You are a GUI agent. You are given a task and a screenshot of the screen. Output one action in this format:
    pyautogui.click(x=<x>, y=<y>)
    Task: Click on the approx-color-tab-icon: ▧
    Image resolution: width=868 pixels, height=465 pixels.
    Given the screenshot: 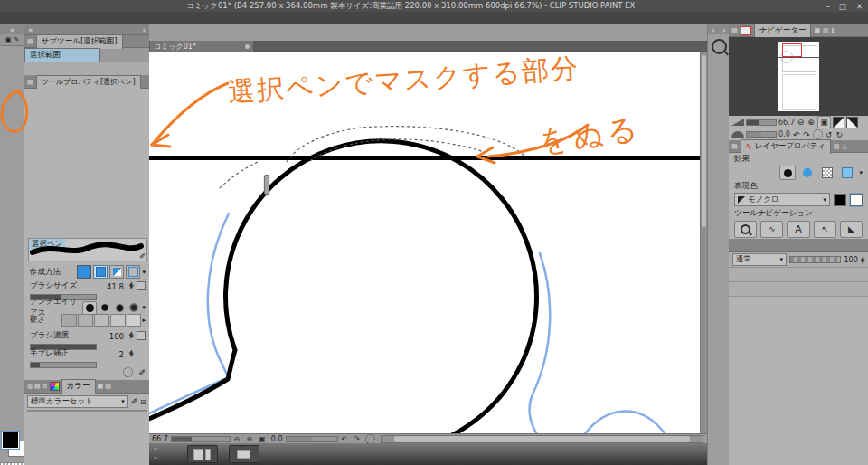 What is the action you would take?
    pyautogui.click(x=108, y=386)
    